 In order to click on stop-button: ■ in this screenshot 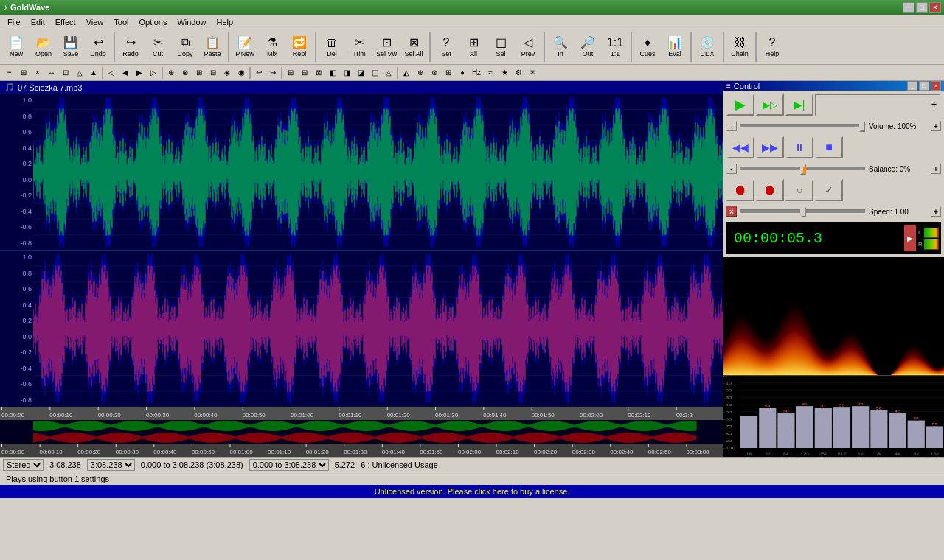, I will do `click(829, 147)`.